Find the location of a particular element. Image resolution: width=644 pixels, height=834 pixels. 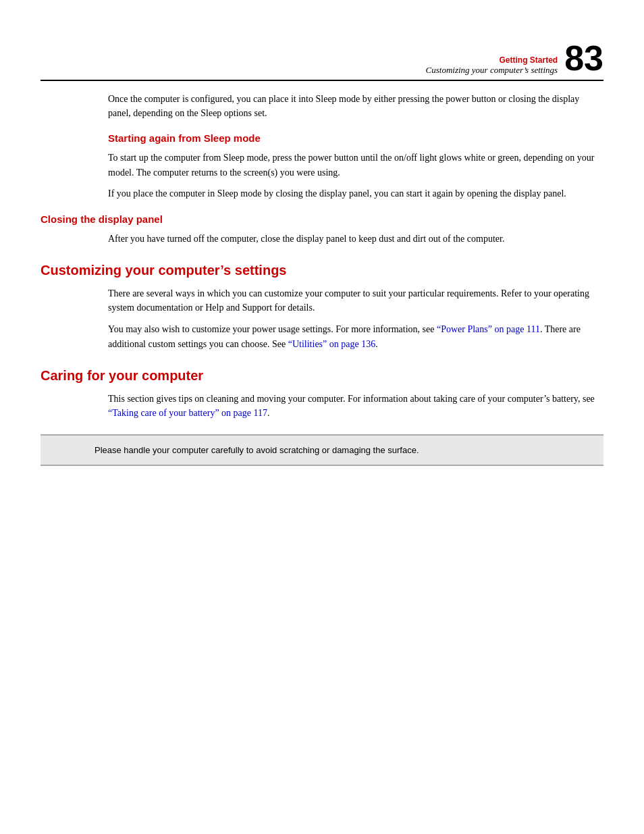

page-header: Getting Started Customizing your compute… is located at coordinates (322, 38).